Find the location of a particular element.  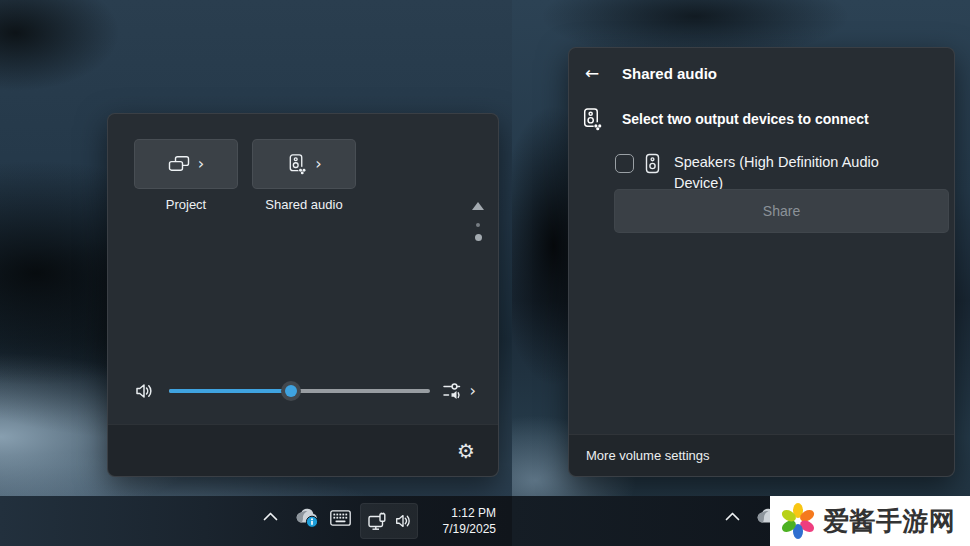

watermark-badge: 爱酱手游网 is located at coordinates (870, 521).